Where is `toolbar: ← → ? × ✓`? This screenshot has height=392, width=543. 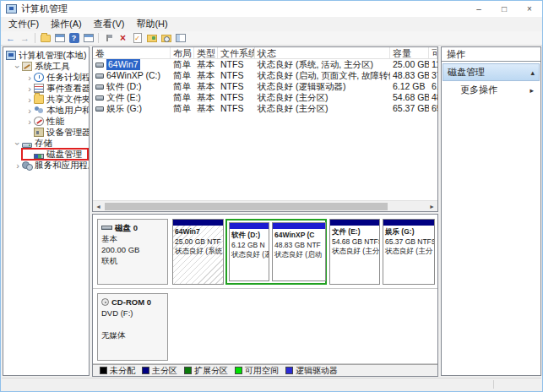 toolbar: ← → ? × ✓ is located at coordinates (272, 39).